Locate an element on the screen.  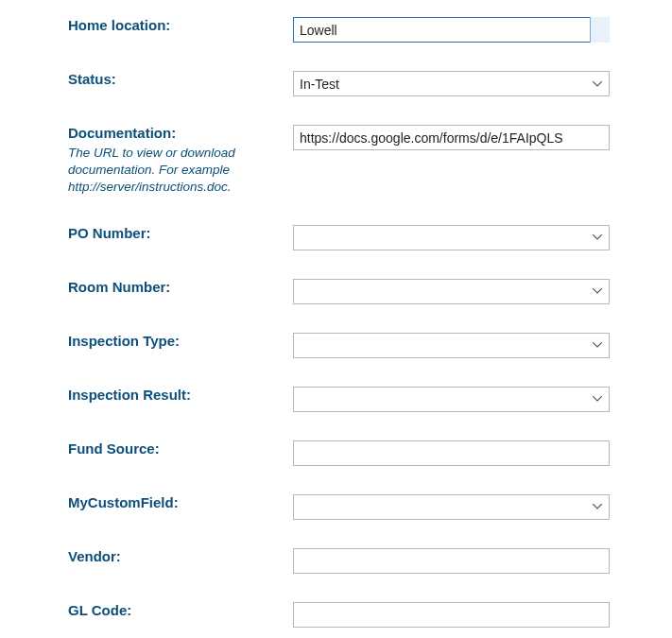
label-fund-source: Fund Source: is located at coordinates (171, 448).